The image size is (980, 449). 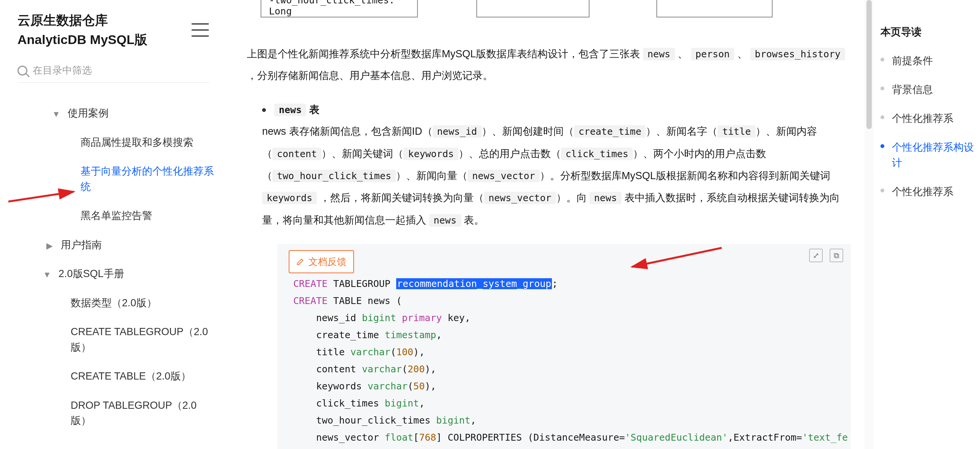 I want to click on page-toc: 本页导读 前提条件 背景信息 个性化推荐系 个性化推荐系构设计 个性化推荐系, so click(x=927, y=224).